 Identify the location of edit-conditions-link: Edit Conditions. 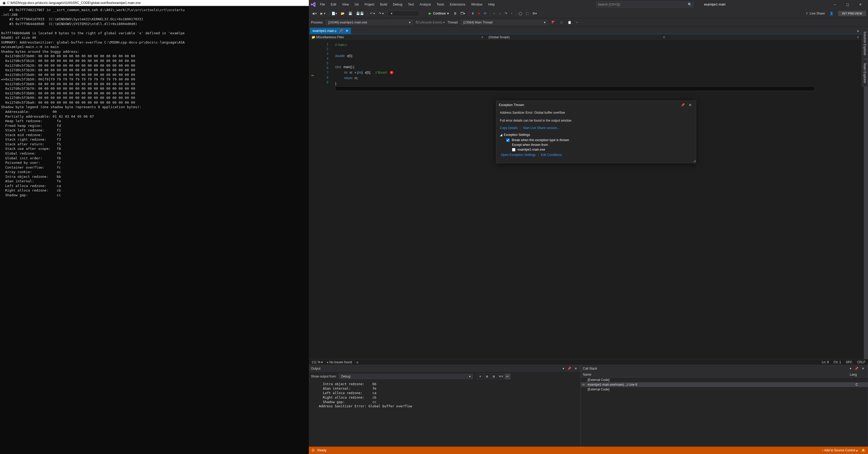
(551, 155).